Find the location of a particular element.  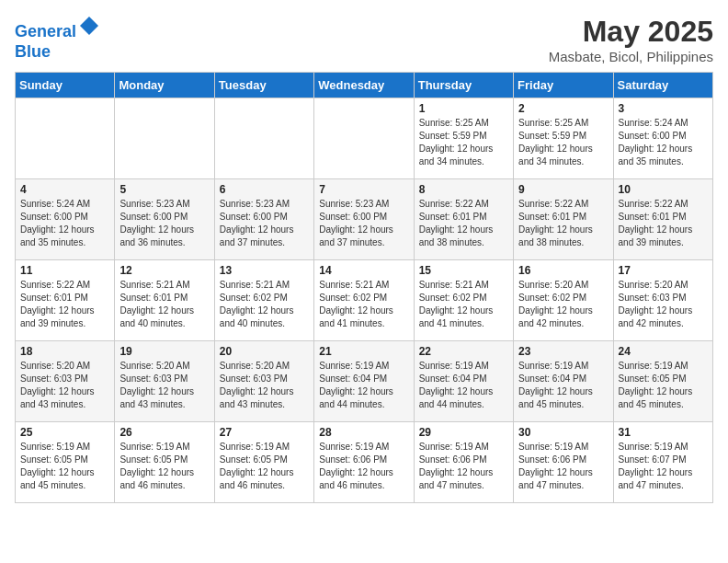

day-number: 15 is located at coordinates (463, 270).